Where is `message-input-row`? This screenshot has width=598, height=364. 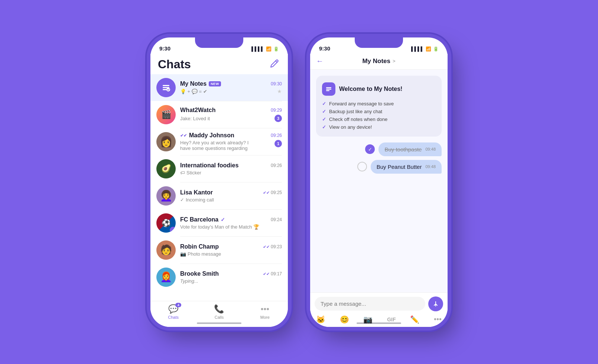
message-input-row is located at coordinates (379, 304).